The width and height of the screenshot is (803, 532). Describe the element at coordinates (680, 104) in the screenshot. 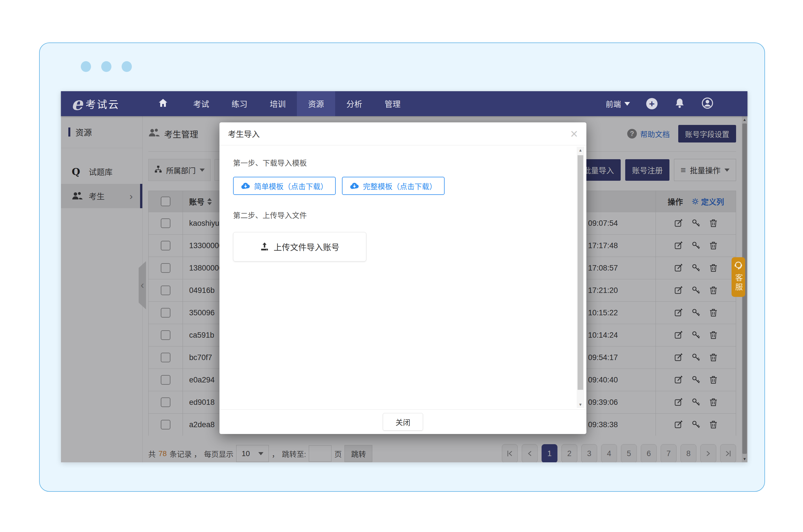

I see `bell-icon` at that location.